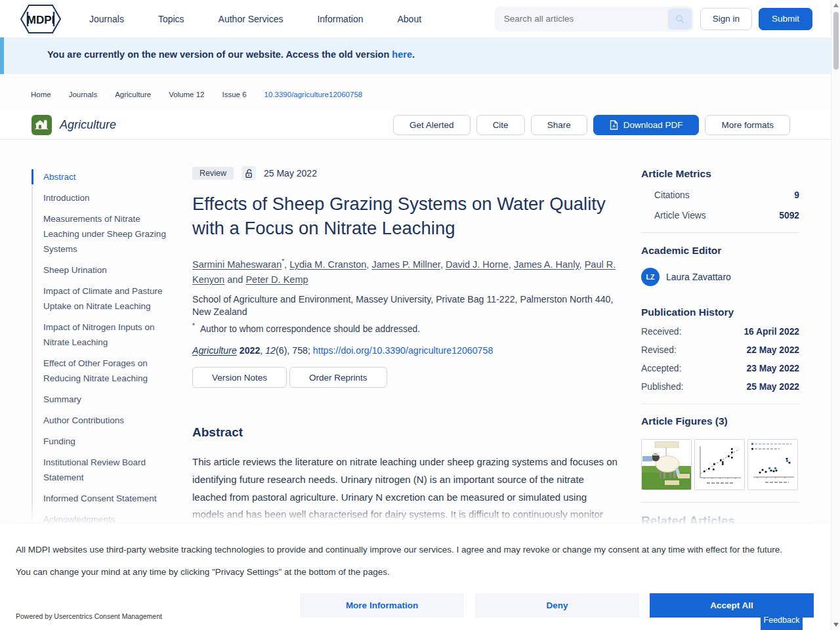 This screenshot has height=630, width=840. What do you see at coordinates (403, 350) in the screenshot?
I see `doi-link: https://doi.org/10.3390/agriculture12060…` at bounding box center [403, 350].